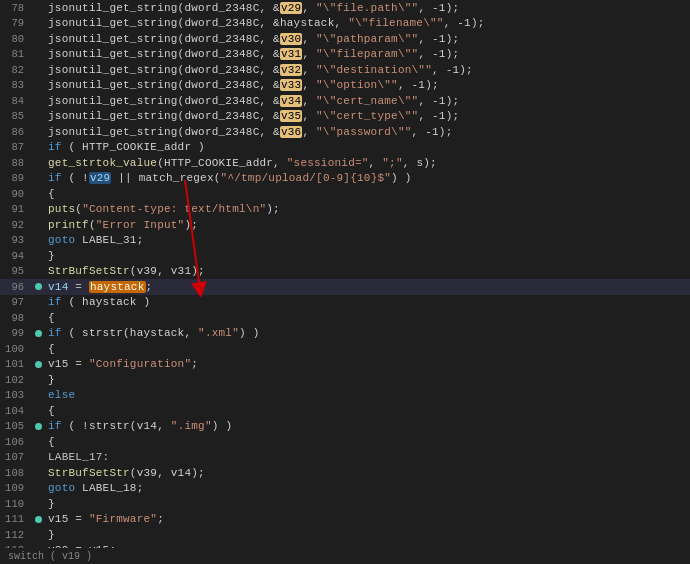 This screenshot has height=564, width=690. What do you see at coordinates (345, 504) in the screenshot?
I see `table-row: 110 }` at bounding box center [345, 504].